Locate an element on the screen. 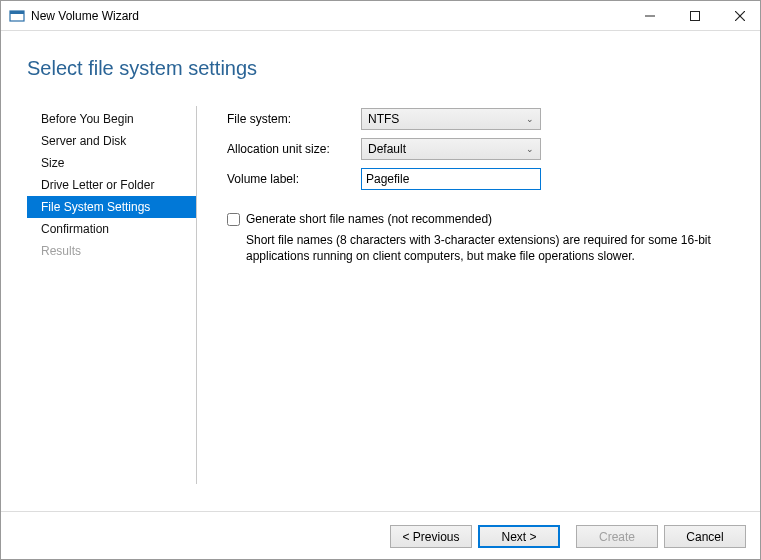 The width and height of the screenshot is (761, 560). allocation-label: Allocation unit size: is located at coordinates (294, 149).